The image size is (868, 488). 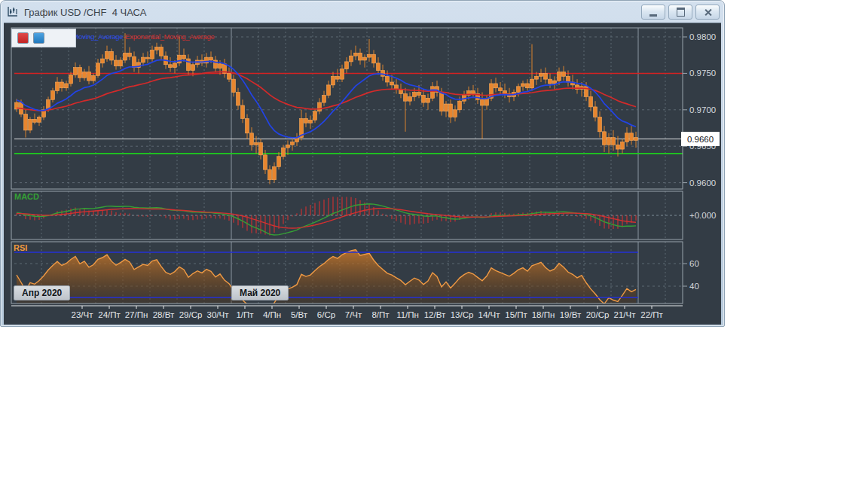 I want to click on date-tick-label: 8/Пт, so click(x=381, y=315).